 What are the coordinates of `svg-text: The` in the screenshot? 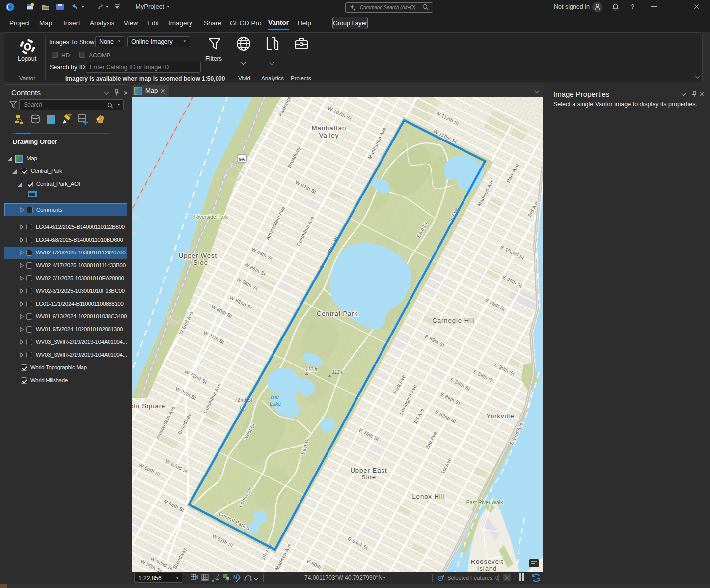 It's located at (275, 397).